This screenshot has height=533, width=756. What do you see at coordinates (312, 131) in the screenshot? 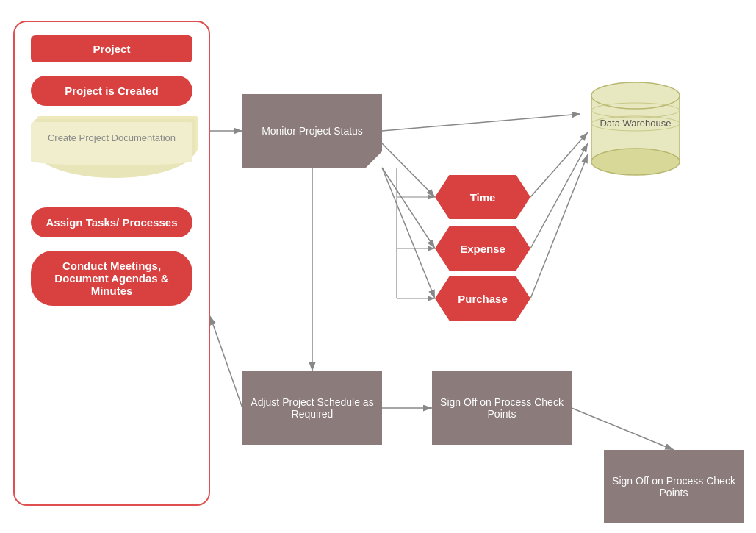
I see `monitor-project-label: Monitor Project Status` at bounding box center [312, 131].